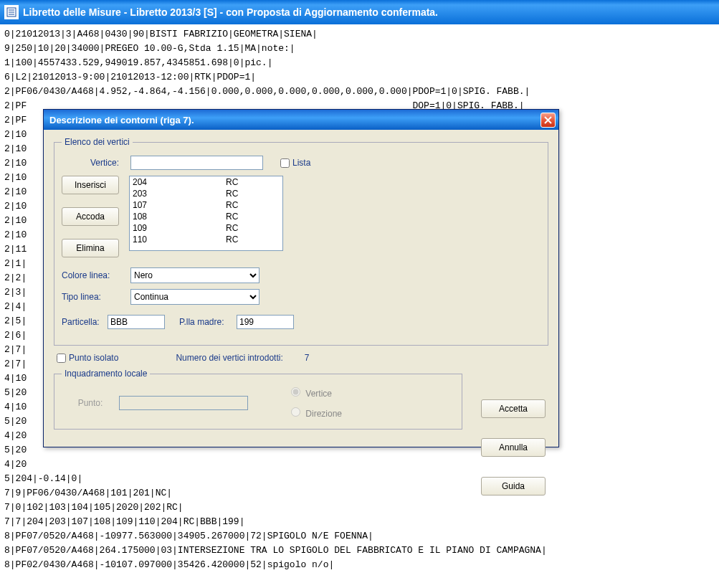 The height and width of the screenshot is (588, 719). I want to click on dialog-titlebar: Descrizione dei contorni (riga 7)., so click(301, 120).